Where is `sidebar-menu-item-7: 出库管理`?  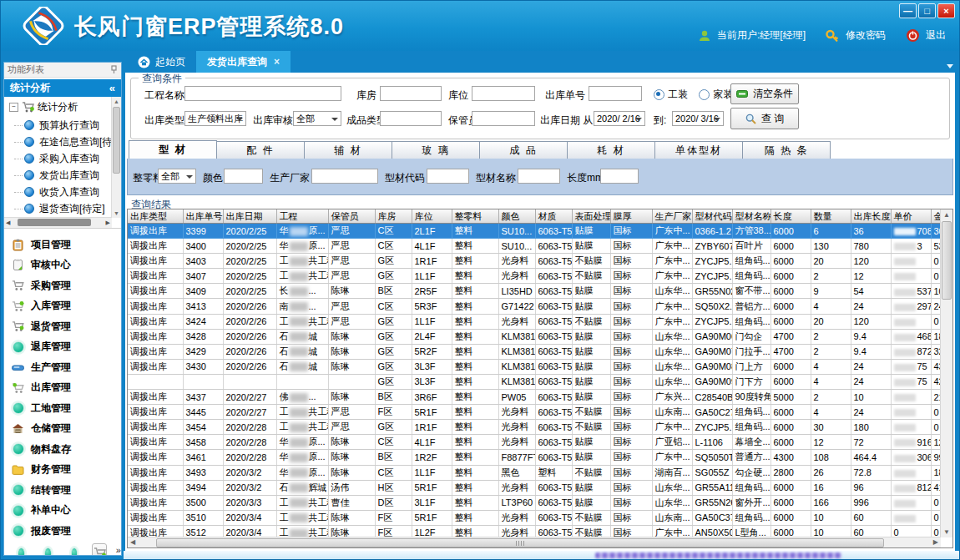 sidebar-menu-item-7: 出库管理 is located at coordinates (63, 389).